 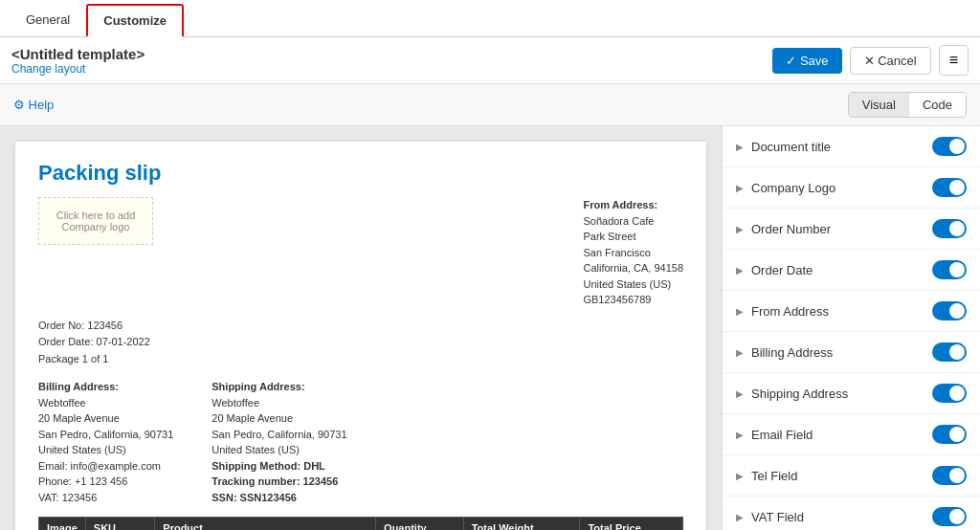 What do you see at coordinates (807, 61) in the screenshot?
I see `save-button: ✓ Save` at bounding box center [807, 61].